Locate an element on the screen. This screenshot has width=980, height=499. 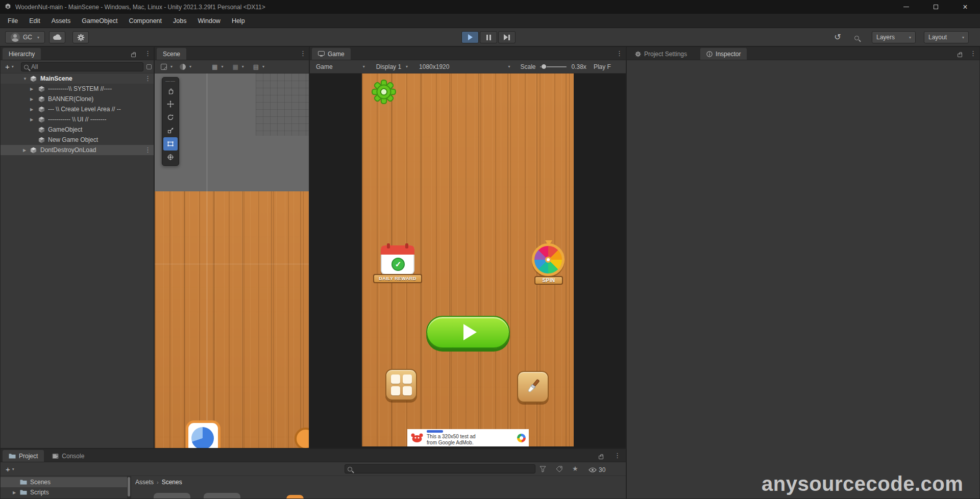
grid-snap-dropdown: ▦▾ is located at coordinates (238, 67).